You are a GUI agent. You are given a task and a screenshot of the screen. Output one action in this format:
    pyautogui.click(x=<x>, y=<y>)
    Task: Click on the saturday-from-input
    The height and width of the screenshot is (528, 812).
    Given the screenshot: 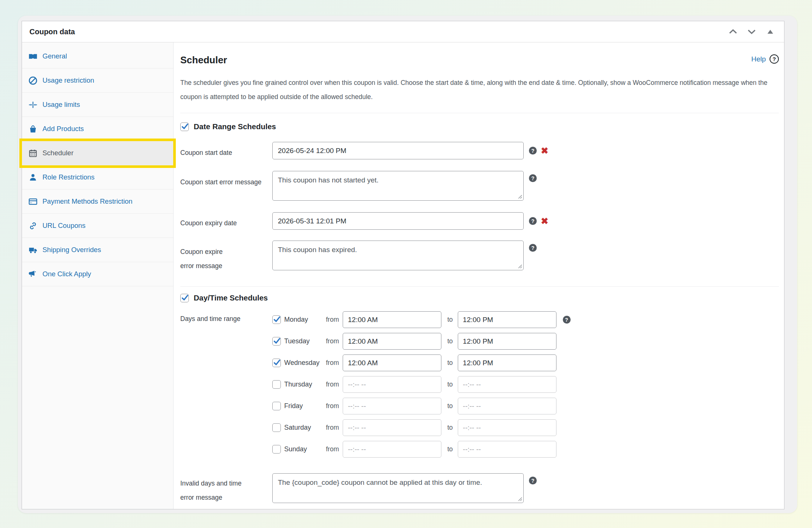 What is the action you would take?
    pyautogui.click(x=392, y=427)
    